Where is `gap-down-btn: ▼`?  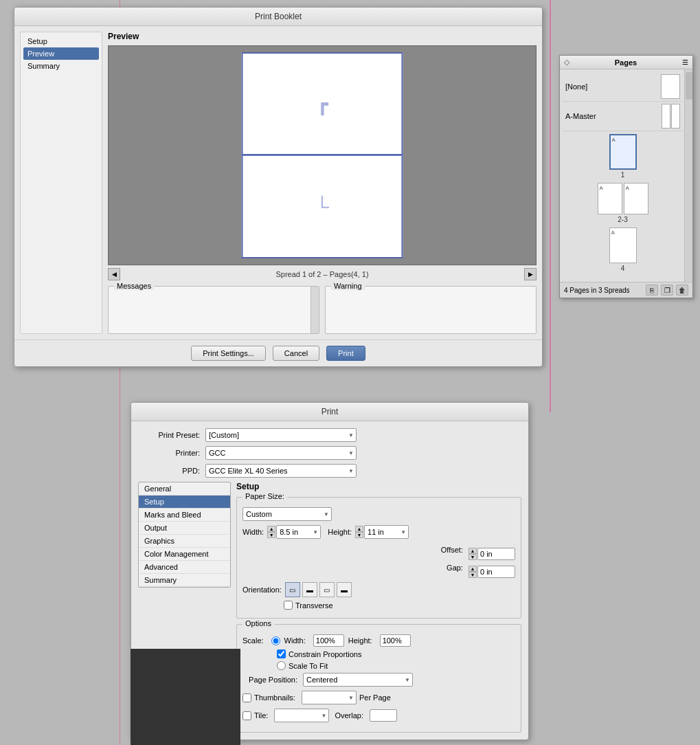
gap-down-btn: ▼ is located at coordinates (473, 575).